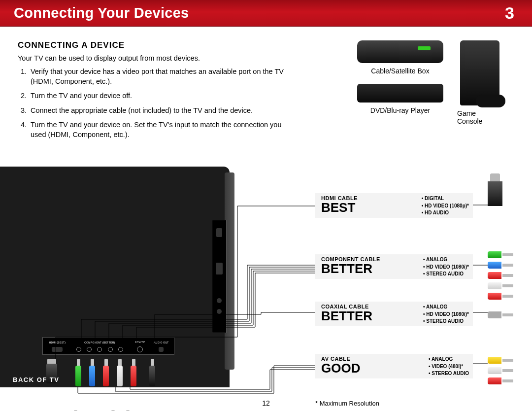  Describe the element at coordinates (502, 194) in the screenshot. I see `hdmi-connector-icon` at that location.